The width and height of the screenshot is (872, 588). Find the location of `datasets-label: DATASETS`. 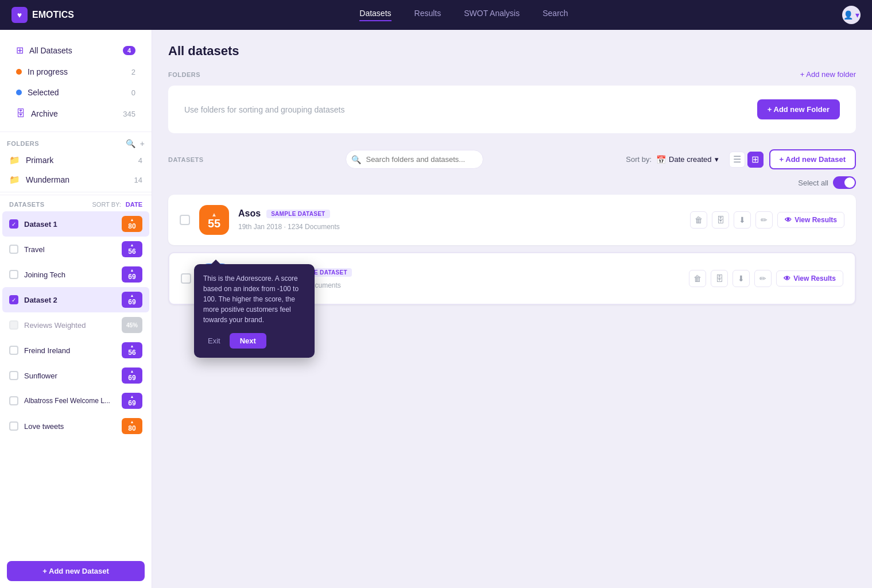

datasets-label: DATASETS is located at coordinates (186, 160).